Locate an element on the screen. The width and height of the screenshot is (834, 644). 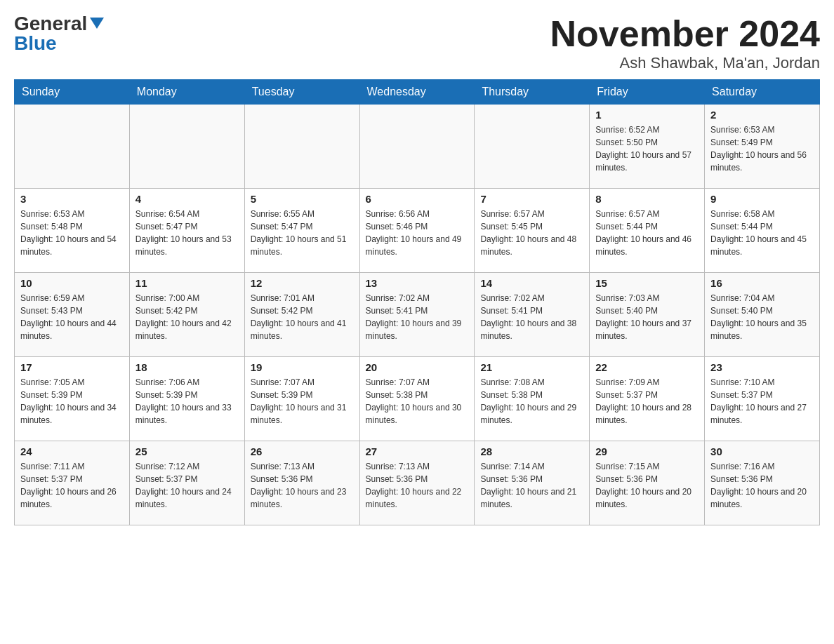
day-number: 24 is located at coordinates (72, 452).